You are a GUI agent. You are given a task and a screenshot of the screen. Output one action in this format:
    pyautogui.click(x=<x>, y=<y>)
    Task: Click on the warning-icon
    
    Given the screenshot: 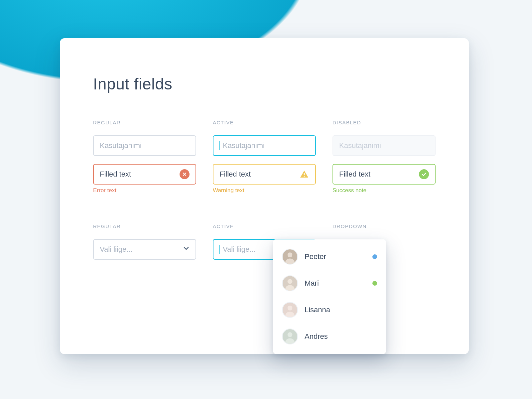 What is the action you would take?
    pyautogui.click(x=304, y=174)
    